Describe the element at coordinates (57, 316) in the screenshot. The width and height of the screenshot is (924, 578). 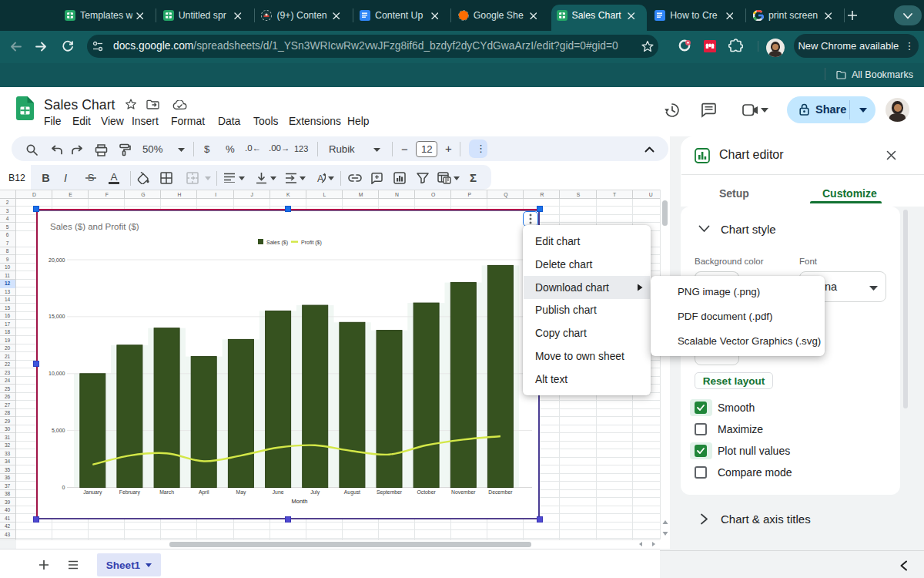
I see `svg-text: 15,000` at that location.